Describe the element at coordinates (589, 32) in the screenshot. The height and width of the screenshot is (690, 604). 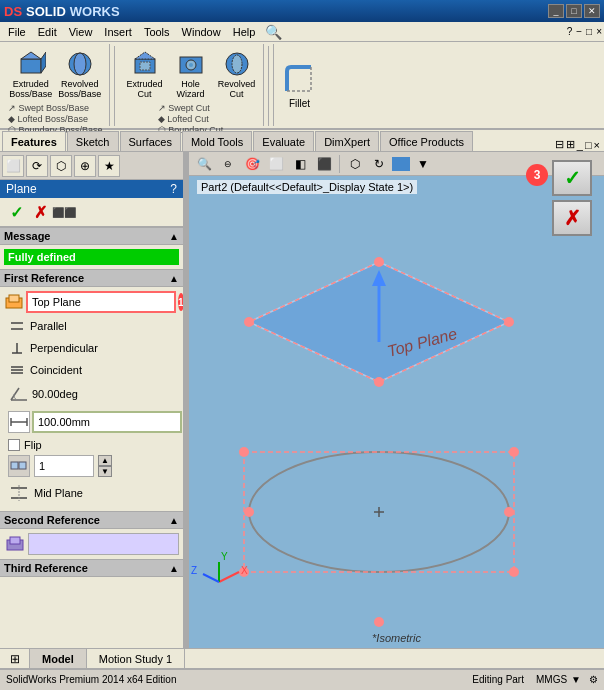
I see `win-btn-3: □` at that location.